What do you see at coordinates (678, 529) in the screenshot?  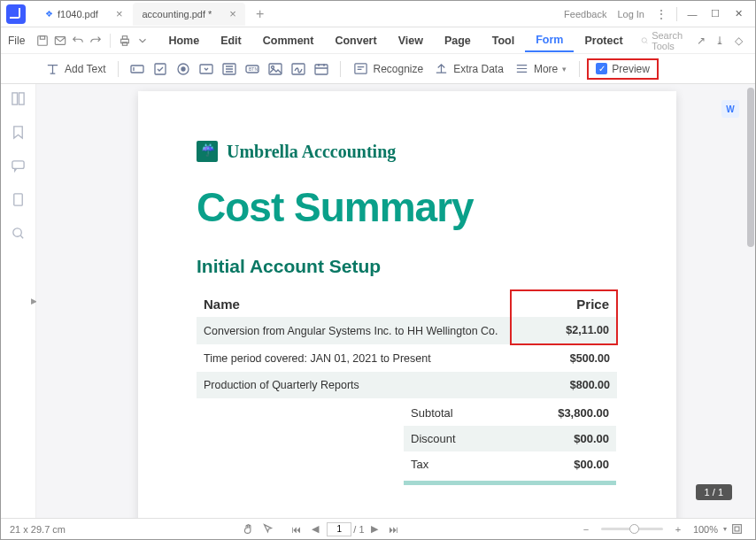 I see `zoom-in-icon: +` at bounding box center [678, 529].